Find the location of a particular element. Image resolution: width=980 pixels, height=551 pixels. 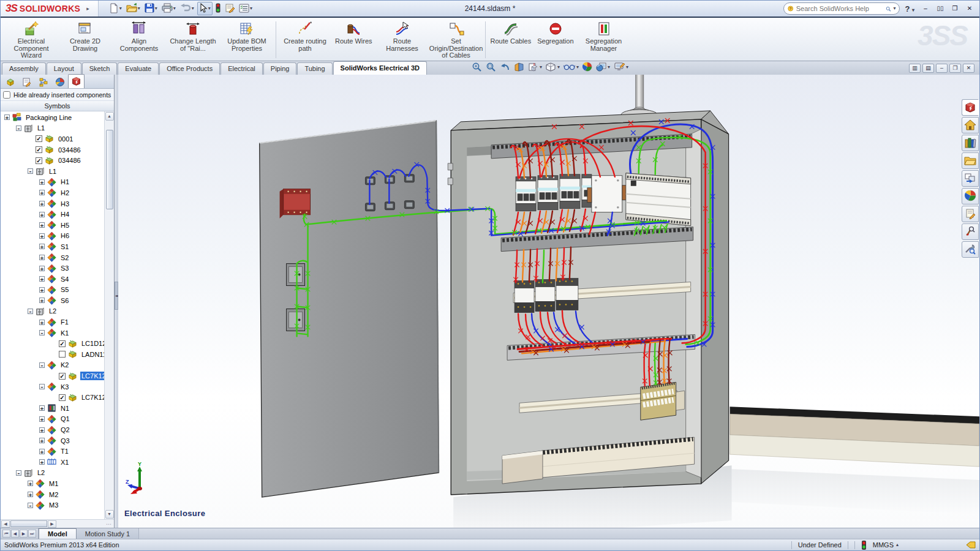

tree-item-h3: +H3 is located at coordinates (53, 204).